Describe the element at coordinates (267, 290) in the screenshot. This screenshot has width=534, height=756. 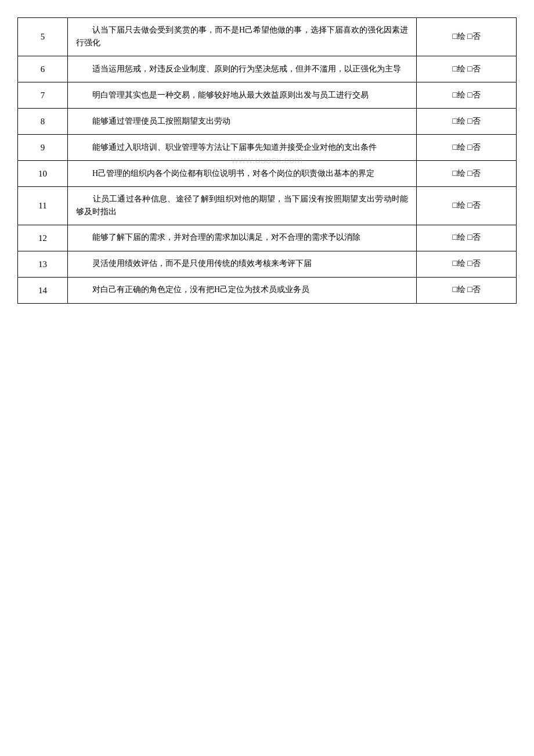
I see `table-row: 14 对白己有正确的角色定位，没有把H己定位为技术员或业务员□绘 □否` at that location.